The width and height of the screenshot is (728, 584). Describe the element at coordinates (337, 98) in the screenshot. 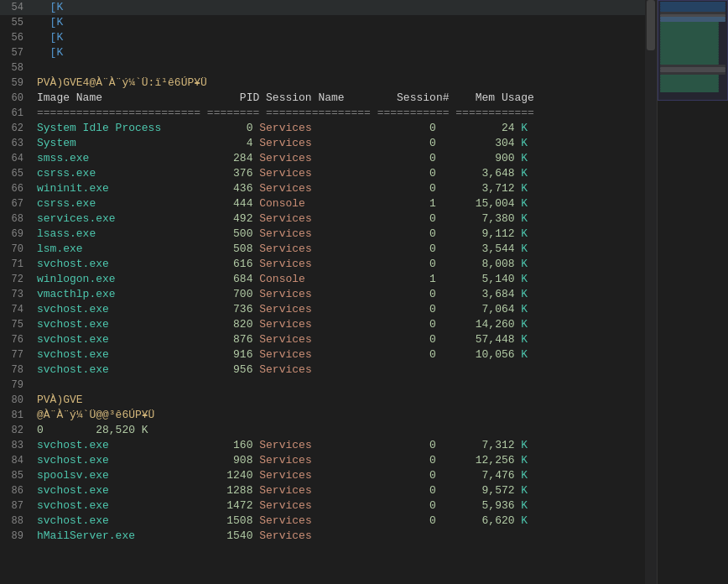

I see `line-content: Image Name PID Session Name Session# Mem…` at that location.